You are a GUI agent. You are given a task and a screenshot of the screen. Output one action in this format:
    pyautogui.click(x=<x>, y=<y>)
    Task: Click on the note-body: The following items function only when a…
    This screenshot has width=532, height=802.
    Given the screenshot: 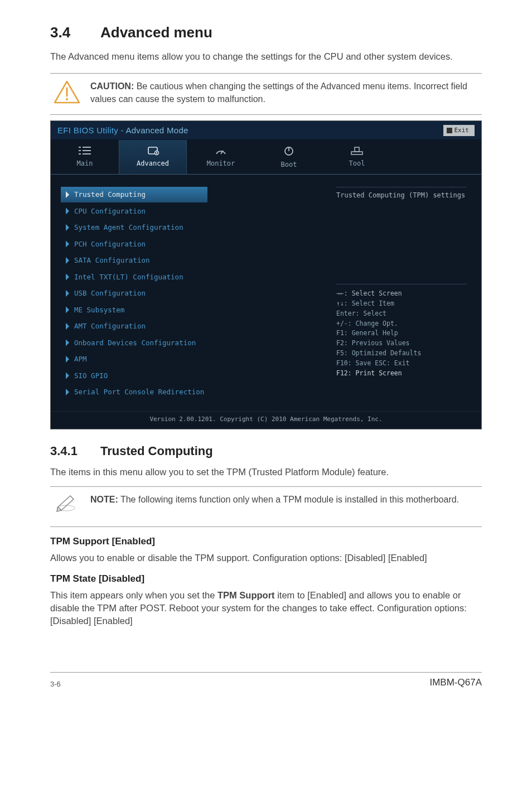 What is the action you would take?
    pyautogui.click(x=290, y=500)
    